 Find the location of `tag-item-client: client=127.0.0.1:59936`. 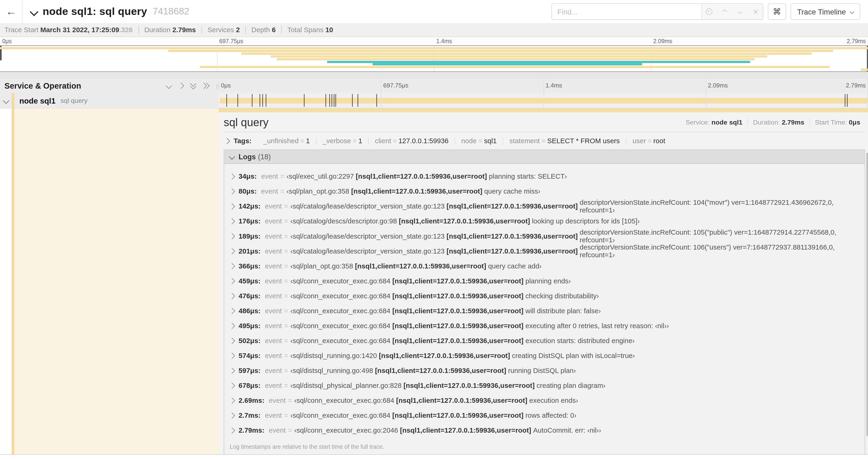

tag-item-client: client=127.0.0.1:59936 is located at coordinates (412, 141).